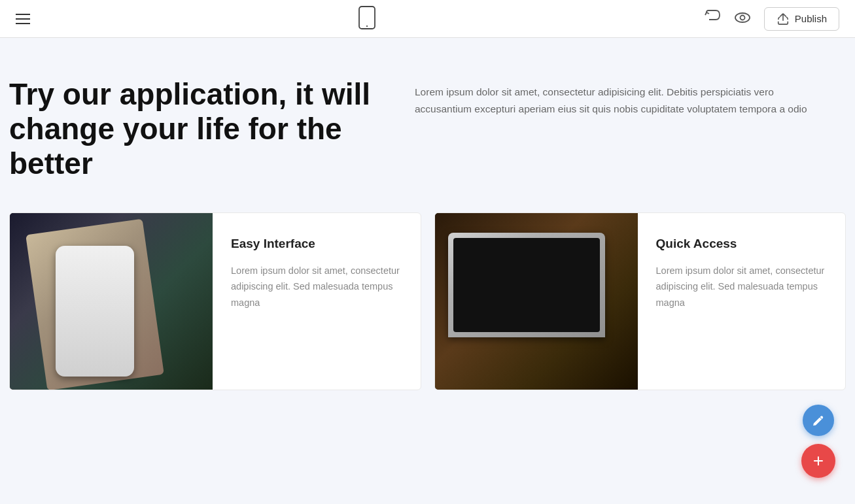 The image size is (855, 504). I want to click on card-description-easy-interface: Lorem ipsum dolor sit amet, consectetur …, so click(317, 287).